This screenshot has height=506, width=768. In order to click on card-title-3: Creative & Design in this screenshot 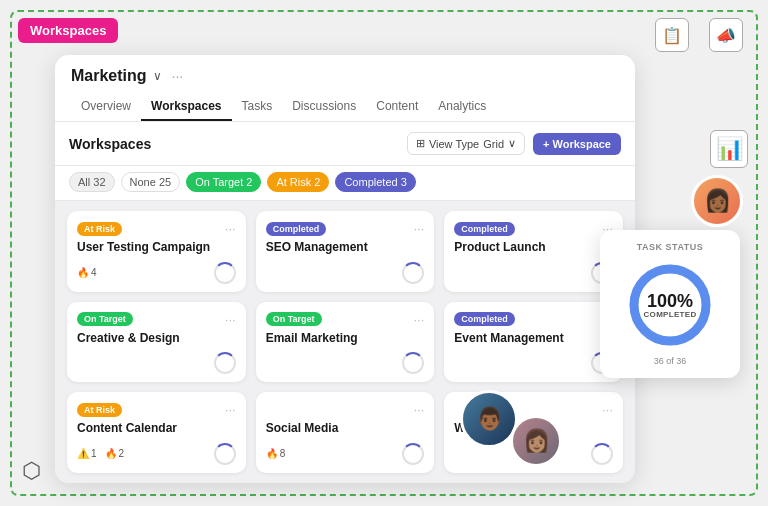, I will do `click(156, 339)`.